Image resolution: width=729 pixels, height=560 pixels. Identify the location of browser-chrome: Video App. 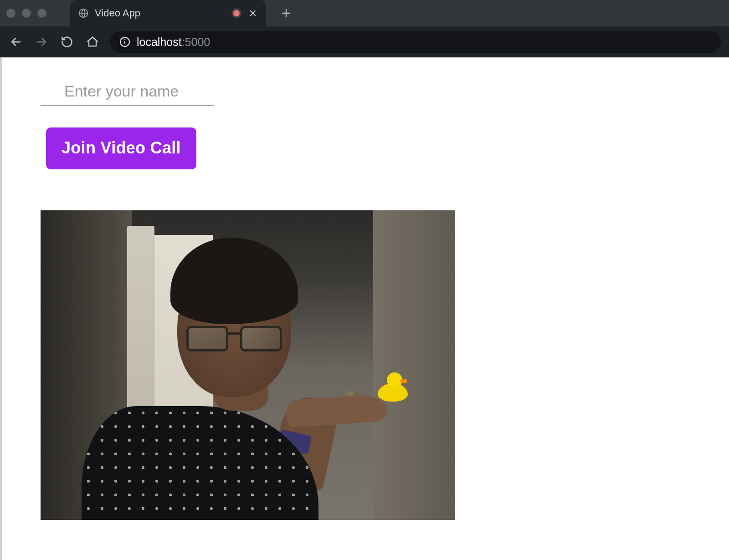
(364, 29).